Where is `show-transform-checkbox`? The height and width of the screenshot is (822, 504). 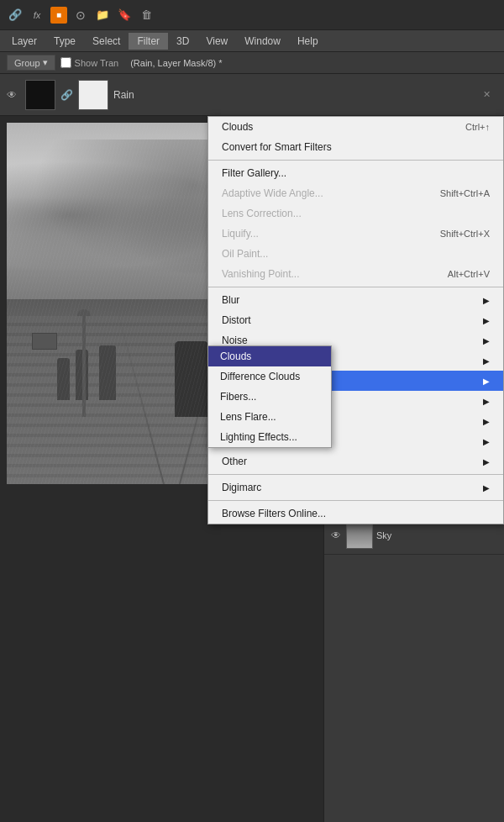
show-transform-checkbox is located at coordinates (66, 62).